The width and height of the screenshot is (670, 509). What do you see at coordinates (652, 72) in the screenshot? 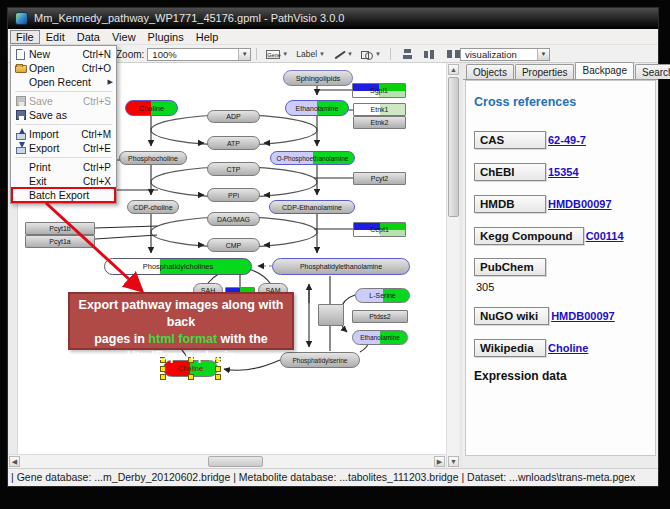
I see `tab-search: Search` at bounding box center [652, 72].